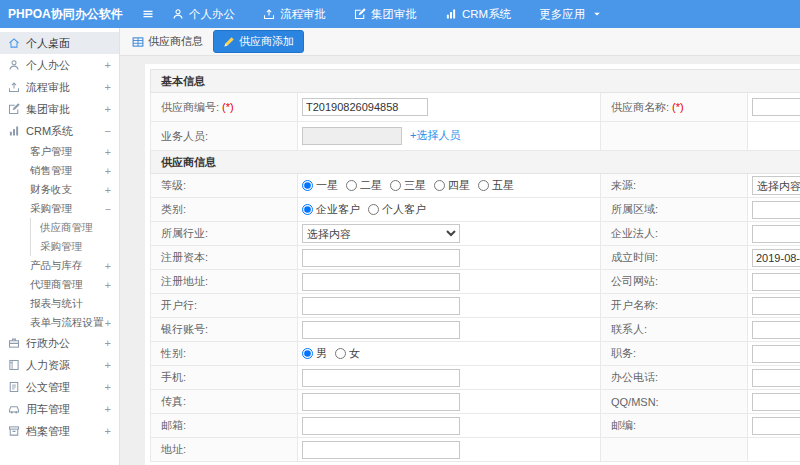  Describe the element at coordinates (478, 14) in the screenshot. I see `nav-item-crm-system: CRM系统` at that location.